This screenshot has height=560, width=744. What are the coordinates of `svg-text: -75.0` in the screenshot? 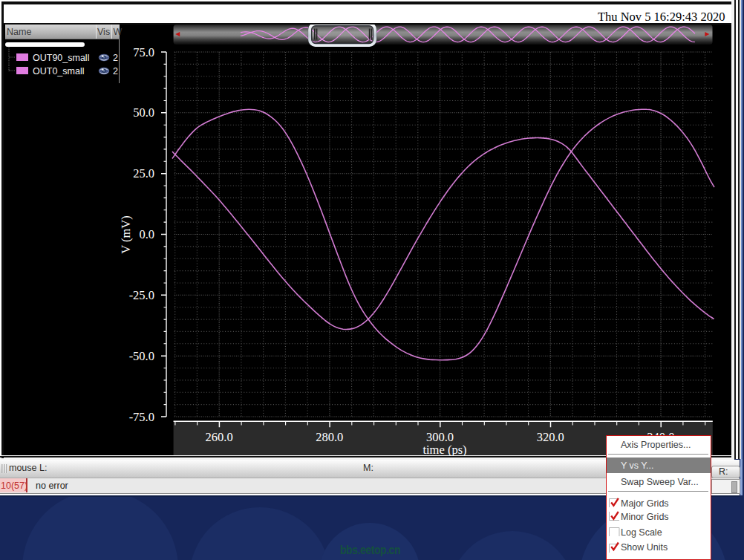 It's located at (142, 417).